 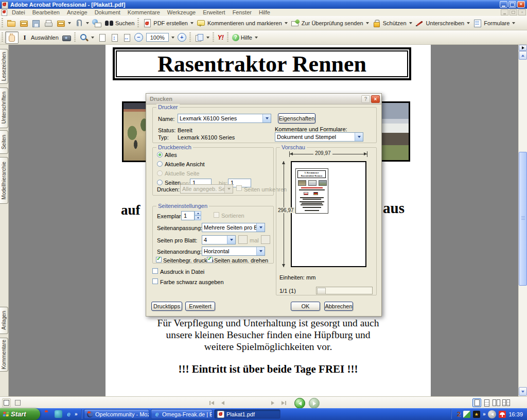 What do you see at coordinates (330, 23) in the screenshot?
I see `send-review-button: Zur Überprüfung senden` at bounding box center [330, 23].